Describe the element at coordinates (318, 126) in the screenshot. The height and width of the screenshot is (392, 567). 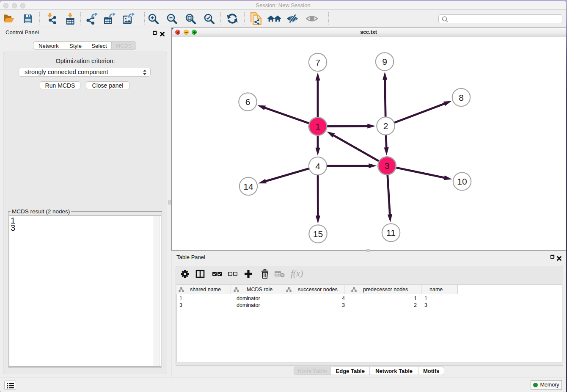
I see `svg-text: 1` at that location.